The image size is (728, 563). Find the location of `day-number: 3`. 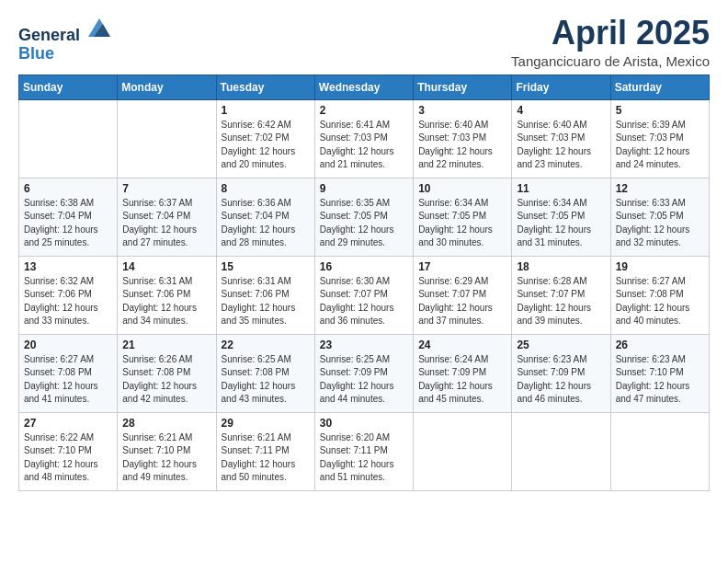

day-number: 3 is located at coordinates (462, 110).